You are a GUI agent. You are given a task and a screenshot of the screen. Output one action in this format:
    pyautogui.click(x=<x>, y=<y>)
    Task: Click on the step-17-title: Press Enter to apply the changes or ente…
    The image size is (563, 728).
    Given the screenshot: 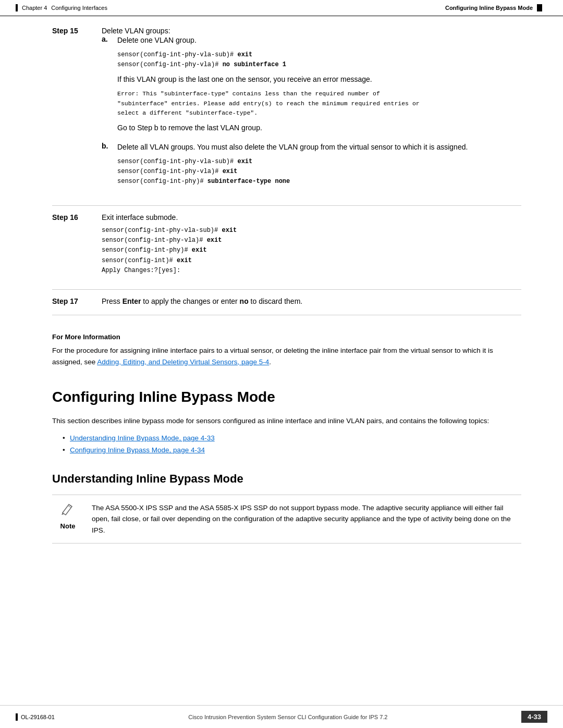 What is the action you would take?
    pyautogui.click(x=312, y=301)
    